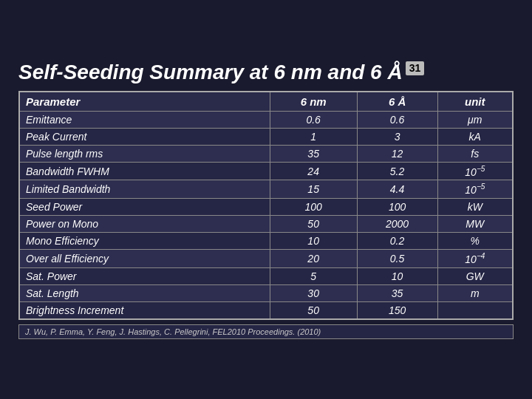  I want to click on cell-unit: m, so click(475, 293).